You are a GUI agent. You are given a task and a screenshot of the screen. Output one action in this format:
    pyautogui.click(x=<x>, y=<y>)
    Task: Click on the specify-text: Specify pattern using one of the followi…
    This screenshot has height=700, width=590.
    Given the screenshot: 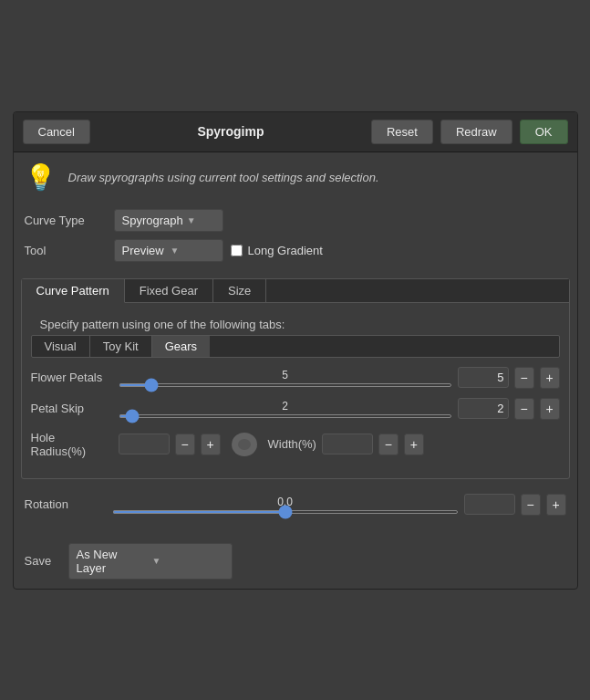 What is the action you would take?
    pyautogui.click(x=295, y=323)
    